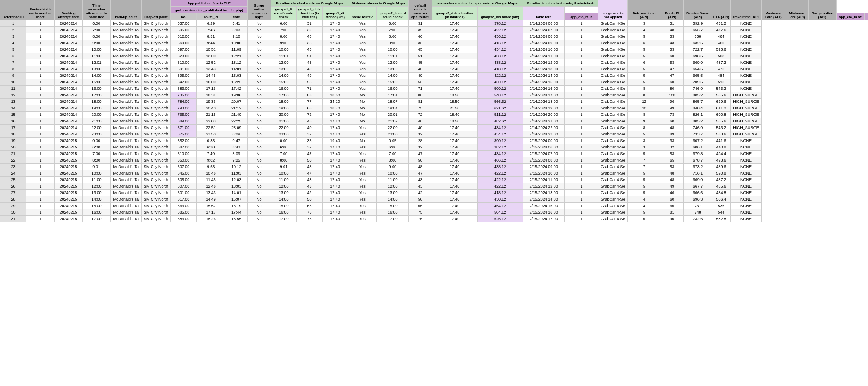 The height and width of the screenshot is (386, 868). What do you see at coordinates (644, 206) in the screenshot?
I see `table-cell: 4` at bounding box center [644, 206].